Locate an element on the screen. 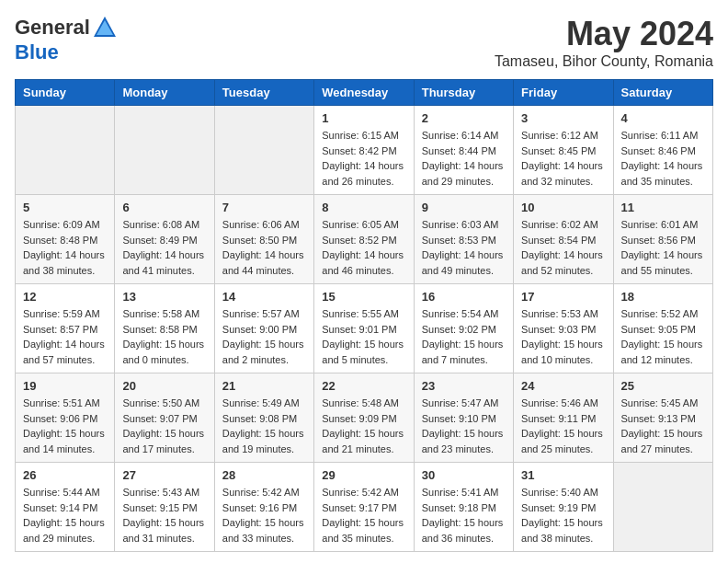 The width and height of the screenshot is (728, 563). header-row: SundayMondayTuesdayWednesdayThursdayFrid… is located at coordinates (364, 93).